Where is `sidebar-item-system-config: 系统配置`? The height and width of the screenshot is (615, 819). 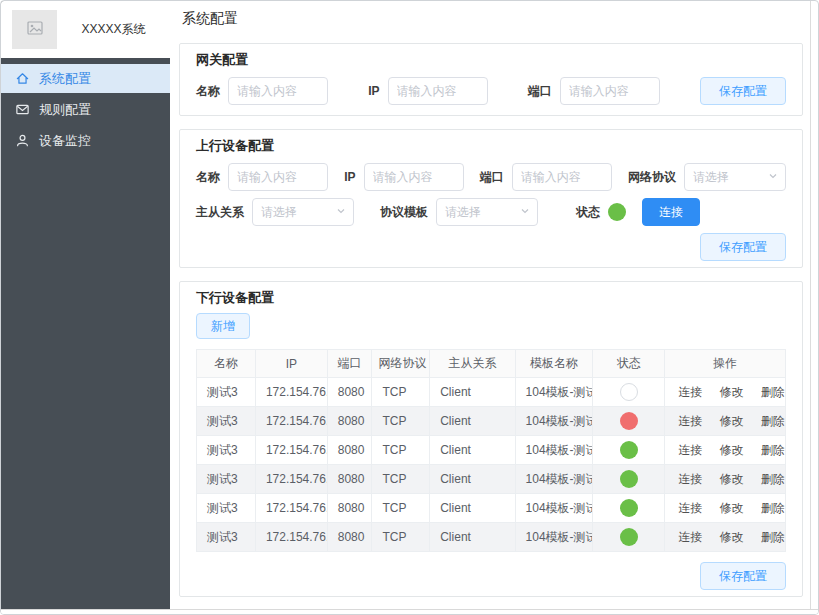 sidebar-item-system-config: 系统配置 is located at coordinates (86, 78).